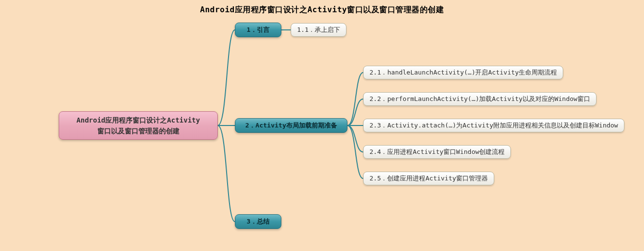  I want to click on branch-label: 1．引言, so click(258, 30).